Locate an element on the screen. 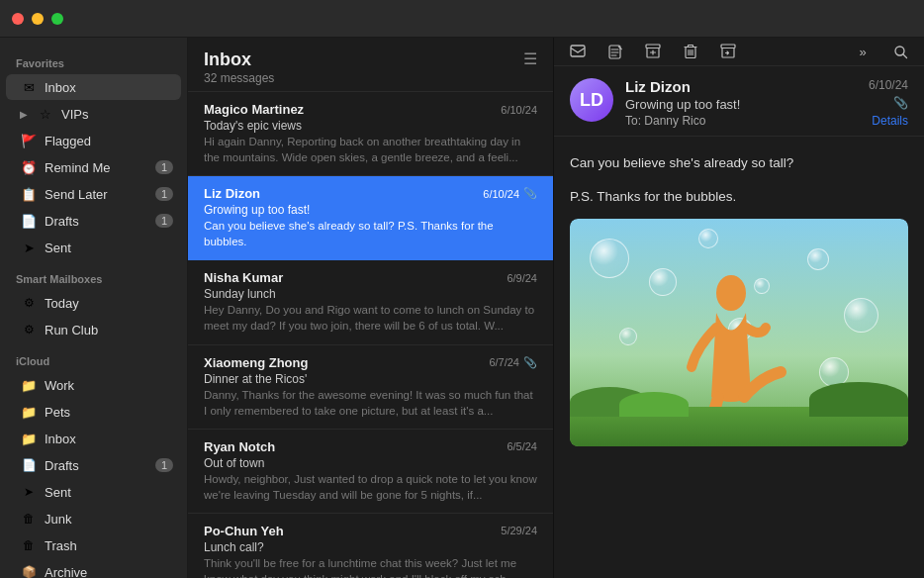 This screenshot has width=924, height=578. sidebar-item-work-label: Work is located at coordinates (109, 386).